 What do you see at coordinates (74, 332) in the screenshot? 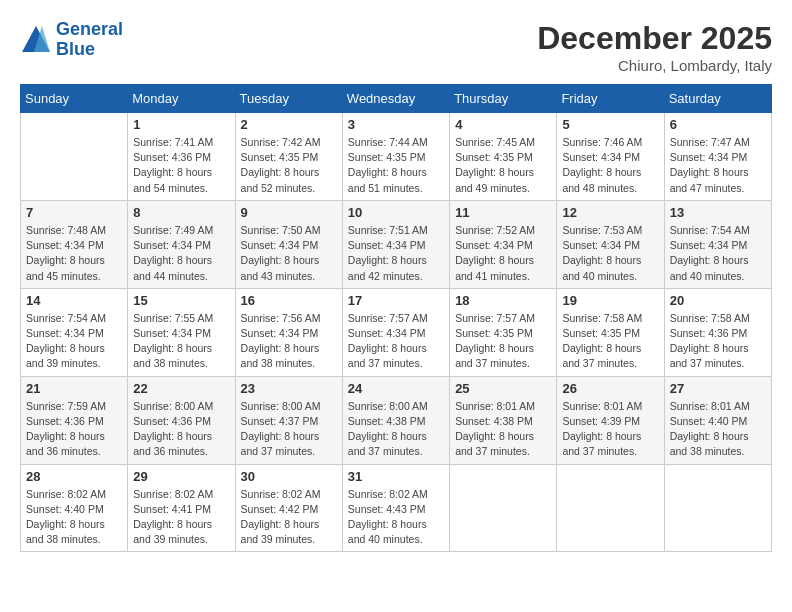
I see `calendar-cell: 14Sunrise: 7:54 AMSunset: 4:34 PMDayligh…` at bounding box center [74, 332].